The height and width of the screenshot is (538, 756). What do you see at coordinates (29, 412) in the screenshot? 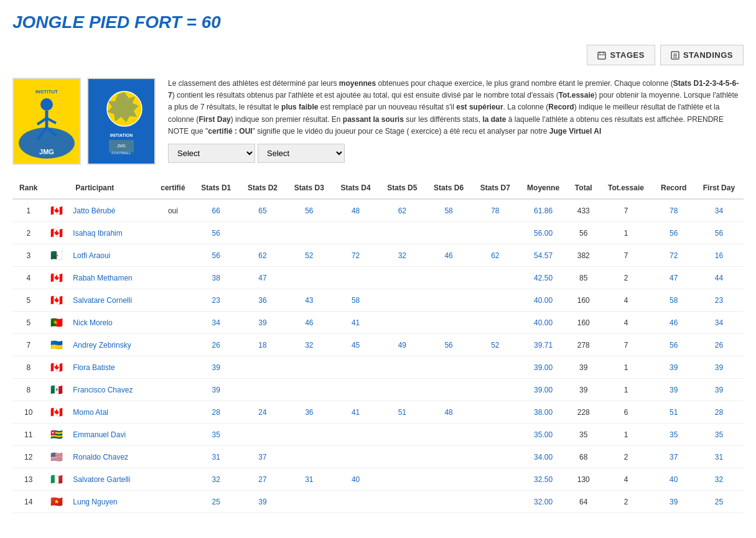
I see `rank-cell: 10` at bounding box center [29, 412].